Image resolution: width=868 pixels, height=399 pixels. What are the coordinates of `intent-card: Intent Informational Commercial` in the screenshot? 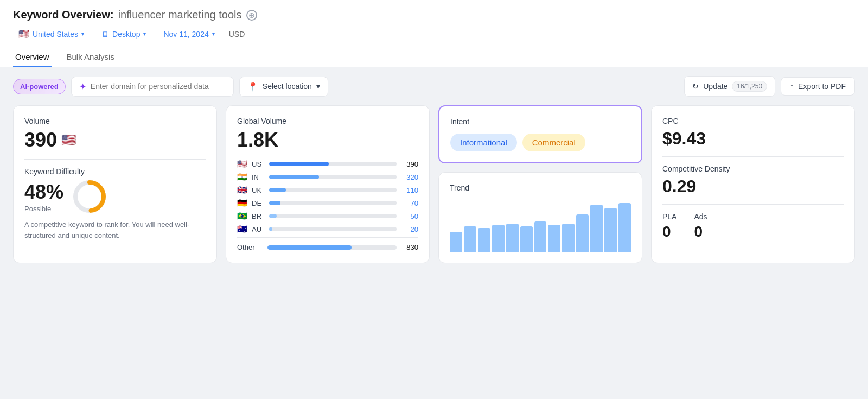 It's located at (540, 135).